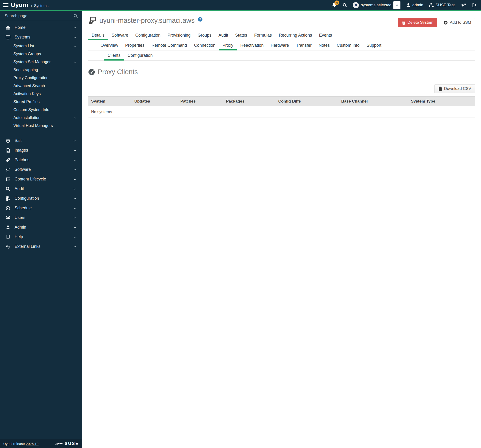 The image size is (481, 448). What do you see at coordinates (41, 110) in the screenshot?
I see `sidebar-subitem-custom-system-info: Custom System Info` at bounding box center [41, 110].